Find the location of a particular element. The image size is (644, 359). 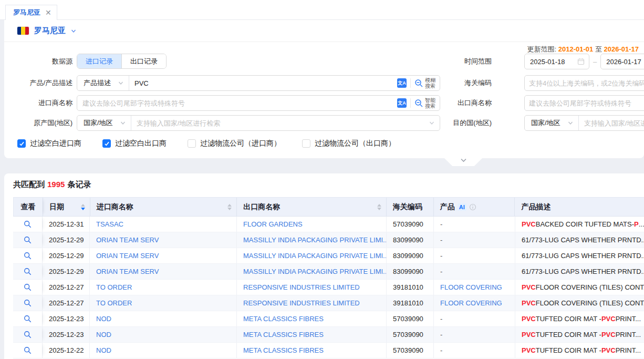

start-date-field is located at coordinates (551, 62).